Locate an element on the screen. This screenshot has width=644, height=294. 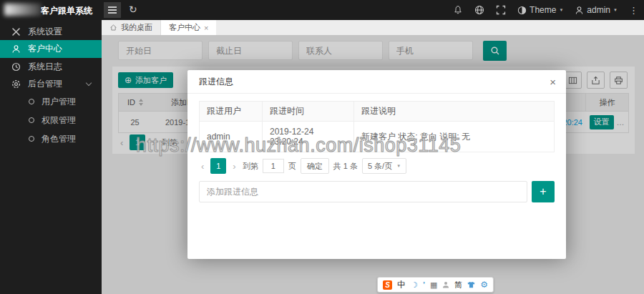
tab-customer-center: 客户中心 × is located at coordinates (189, 27).